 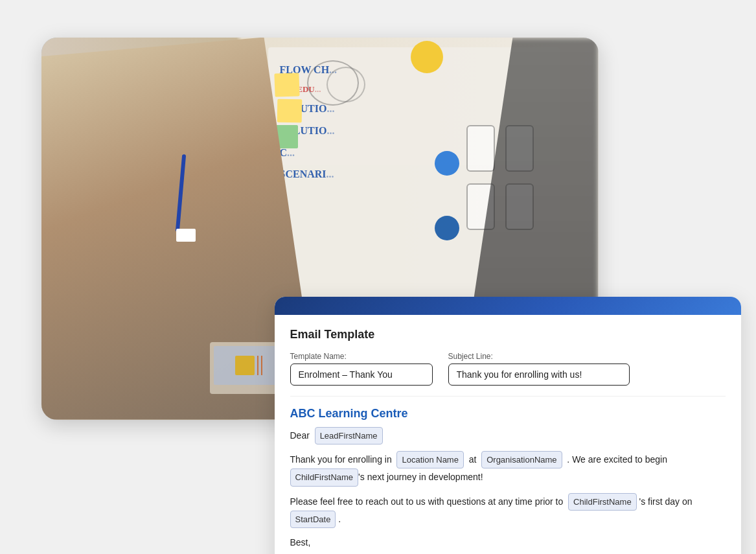 What do you see at coordinates (473, 459) in the screenshot?
I see `body1-at: at` at bounding box center [473, 459].